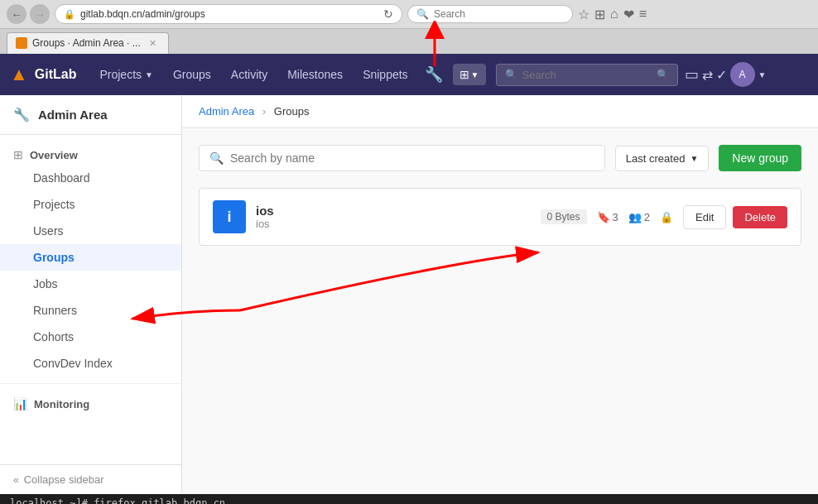  I want to click on group-search-box: 🔍, so click(402, 158).